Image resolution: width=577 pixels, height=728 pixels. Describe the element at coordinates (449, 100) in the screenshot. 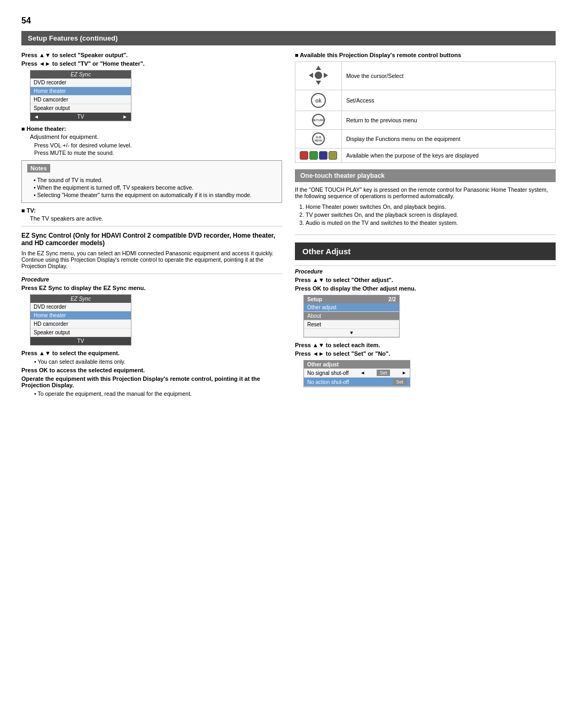

I see `remote-ok-desc: Set/Access` at that location.